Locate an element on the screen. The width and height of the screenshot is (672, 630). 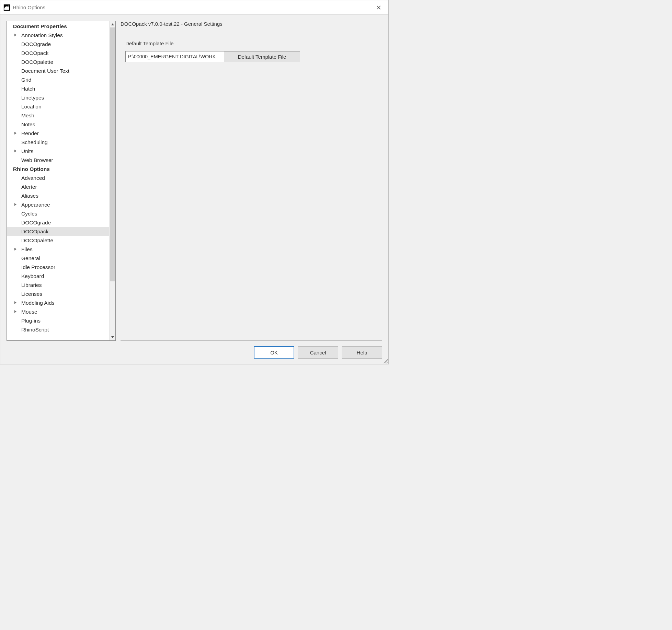
tree-item-label: Mesh is located at coordinates (28, 116).